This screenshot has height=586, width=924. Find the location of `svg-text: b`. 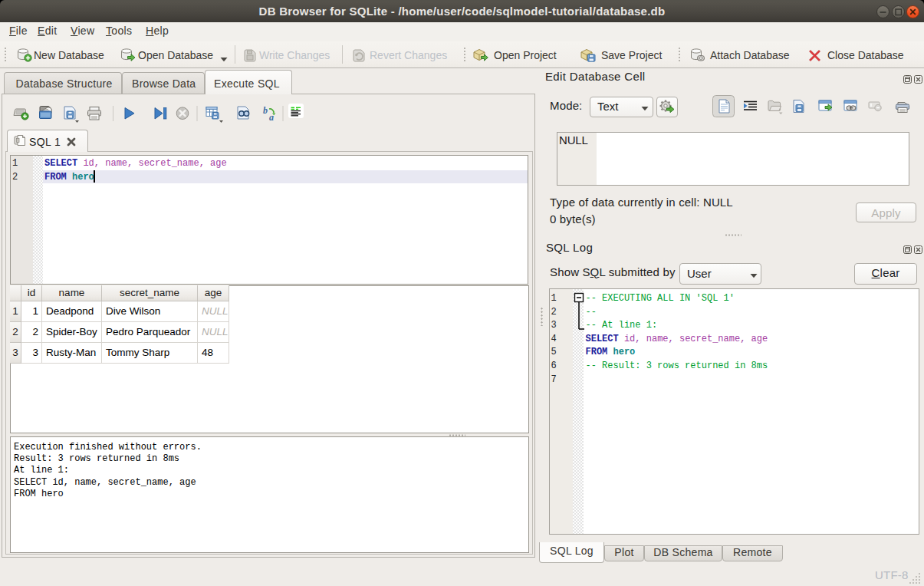

svg-text: b is located at coordinates (265, 110).